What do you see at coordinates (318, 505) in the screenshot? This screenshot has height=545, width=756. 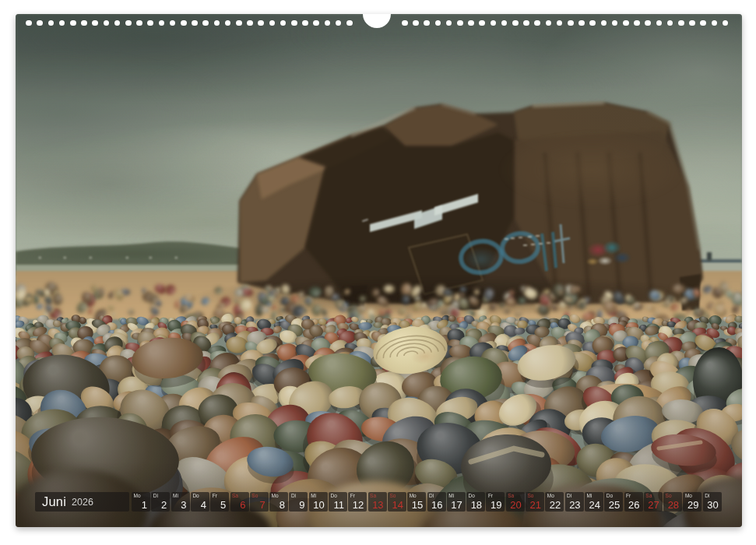 I see `day-number: 10` at bounding box center [318, 505].